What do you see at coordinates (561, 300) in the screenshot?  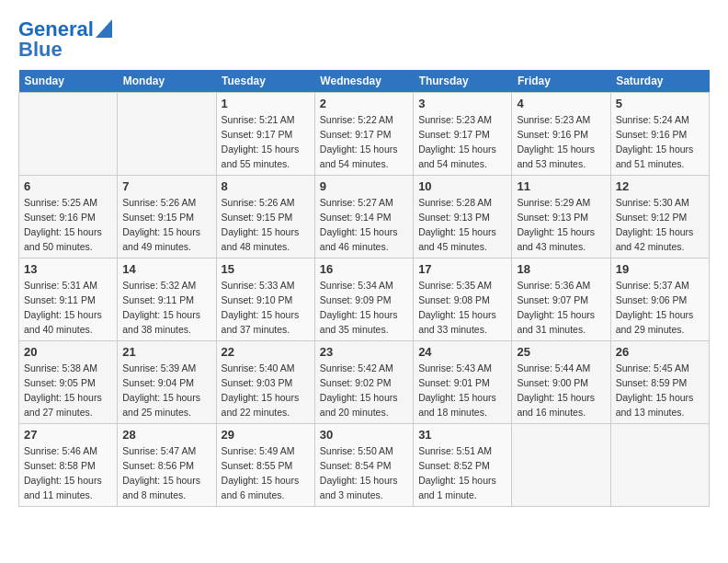 I see `calendar-cell: 18Sunrise: 5:36 AM Sunset: 9:07 PM Dayli…` at bounding box center [561, 300].